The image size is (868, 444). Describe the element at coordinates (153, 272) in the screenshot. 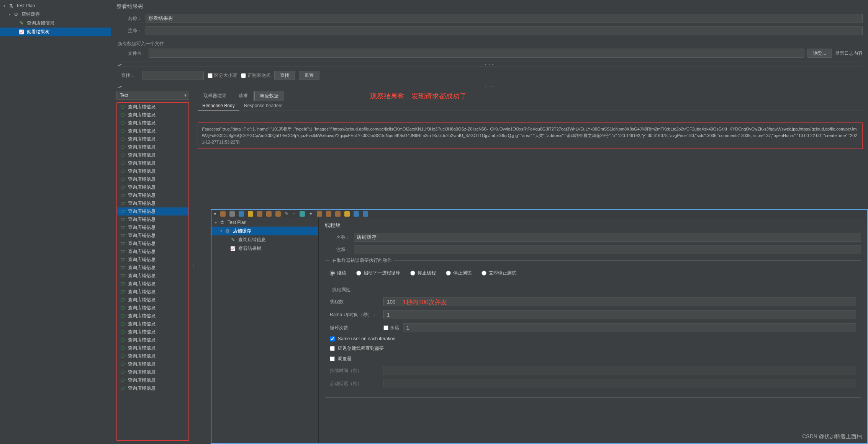

I see `results-list: 查询店铺信息查询店铺信息查询店铺信息查询店铺信息查询店铺信息查询店铺信息查询店铺…` at that location.